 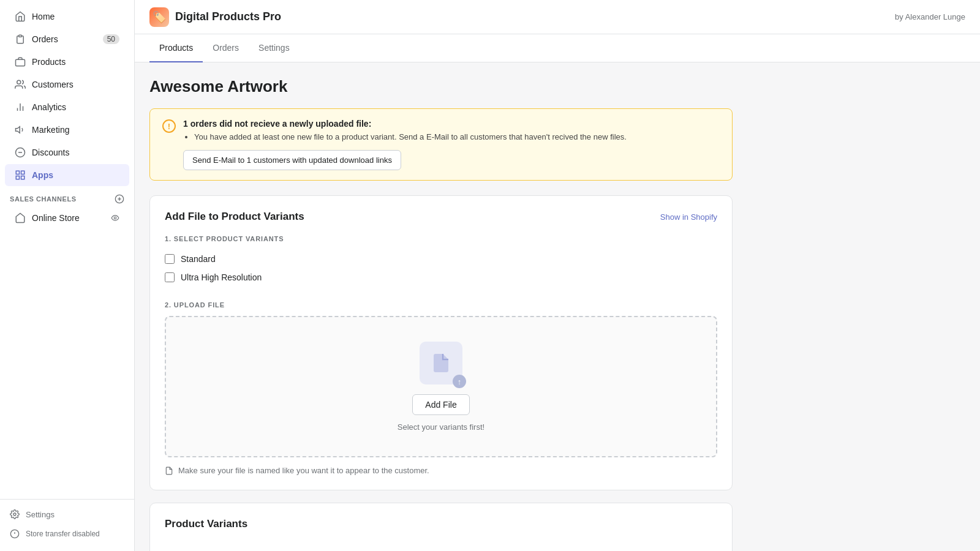 What do you see at coordinates (557, 48) in the screenshot?
I see `tabs: Products Orders Settings` at bounding box center [557, 48].